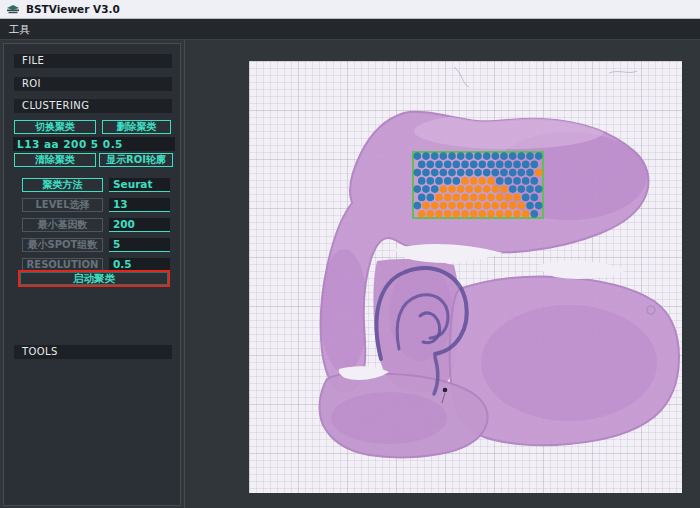  Describe the element at coordinates (62, 245) in the screenshot. I see `min-spot-group-button: 最小SPOT组数` at that location.